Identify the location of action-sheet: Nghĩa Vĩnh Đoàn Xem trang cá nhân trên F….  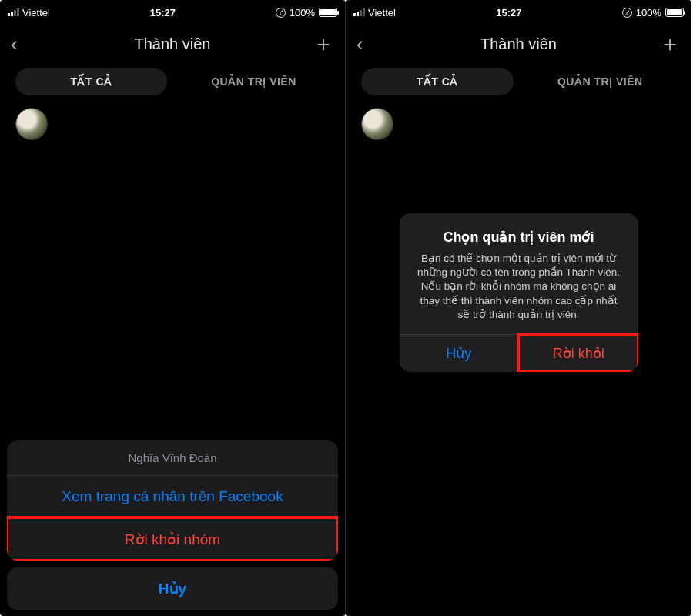
(172, 525).